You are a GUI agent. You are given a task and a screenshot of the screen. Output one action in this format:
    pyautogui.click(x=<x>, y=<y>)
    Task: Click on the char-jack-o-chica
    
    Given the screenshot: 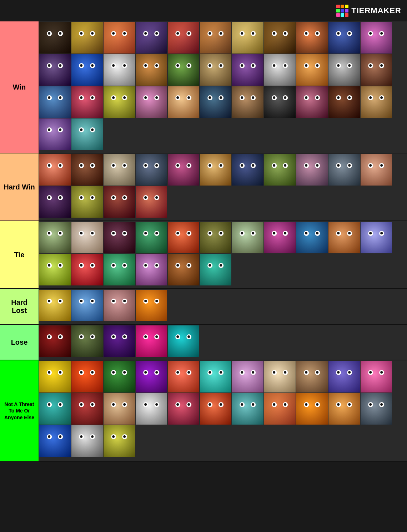 What is the action you would take?
    pyautogui.click(x=376, y=70)
    